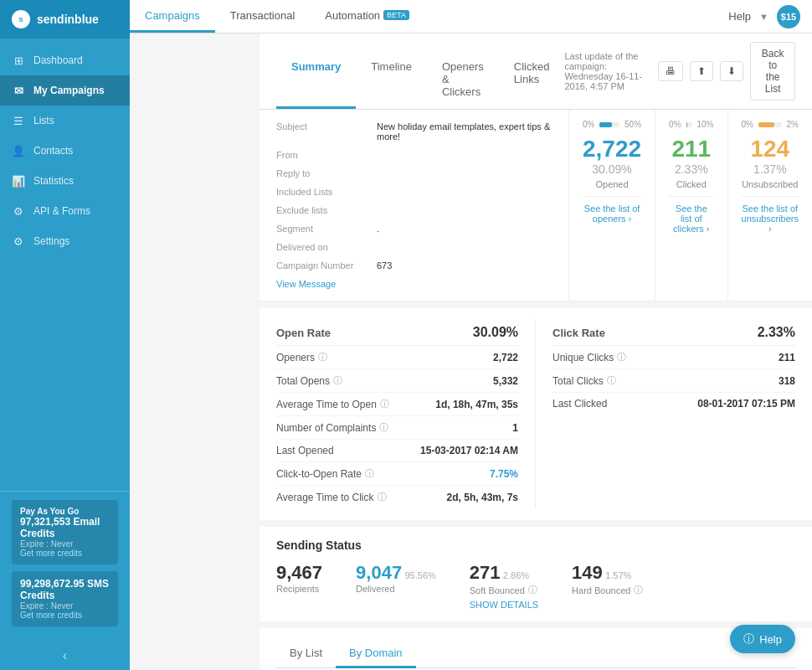 Image resolution: width=812 pixels, height=670 pixels. I want to click on sms-credits-box: 99,298,672.95 SMS Credits Expire : Never…, so click(65, 599).